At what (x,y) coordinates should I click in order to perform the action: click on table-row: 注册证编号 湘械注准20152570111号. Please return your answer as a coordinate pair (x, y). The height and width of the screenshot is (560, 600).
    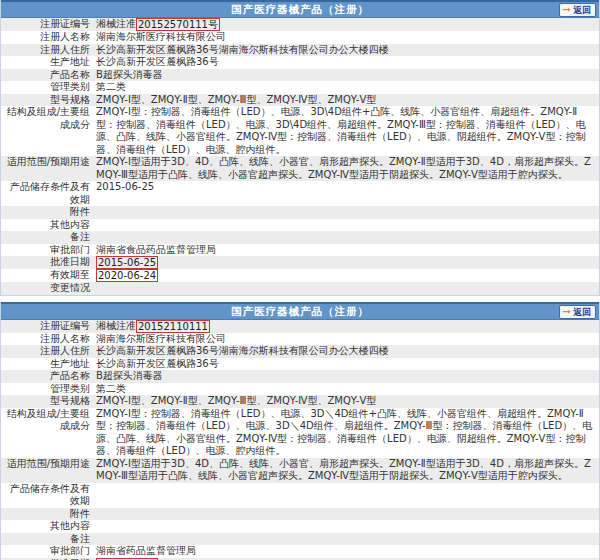
    Looking at the image, I should click on (300, 24).